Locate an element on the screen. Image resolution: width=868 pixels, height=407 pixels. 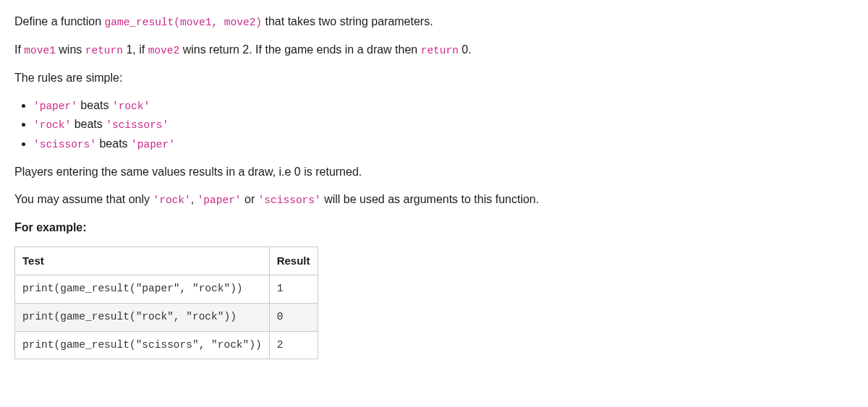
cell-result: 2 is located at coordinates (294, 346).